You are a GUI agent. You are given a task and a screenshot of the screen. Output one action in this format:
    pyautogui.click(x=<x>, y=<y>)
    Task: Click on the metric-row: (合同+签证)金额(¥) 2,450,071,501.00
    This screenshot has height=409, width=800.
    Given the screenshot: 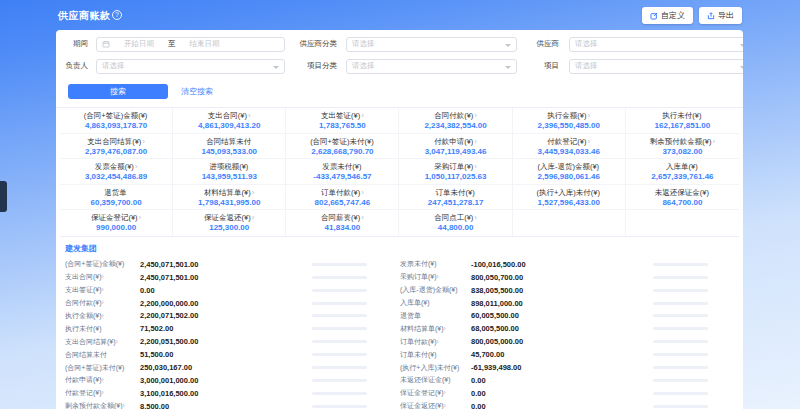 What is the action you would take?
    pyautogui.click(x=216, y=264)
    